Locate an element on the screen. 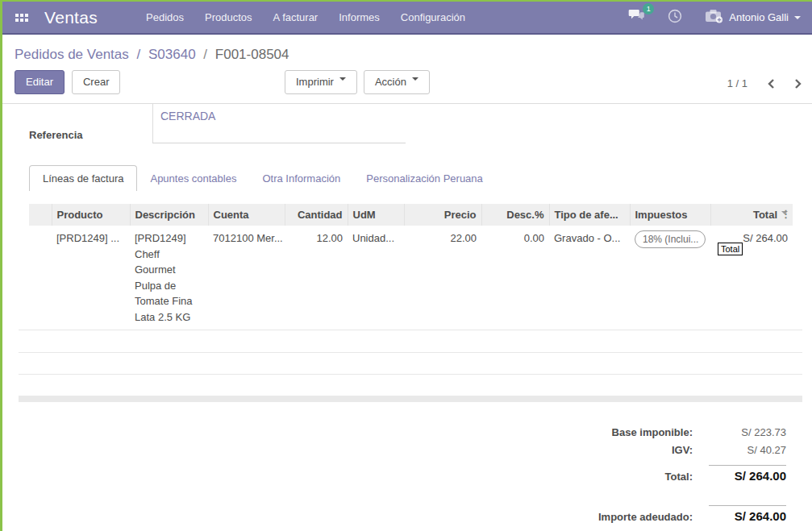 The image size is (812, 531). print-button-label: Imprimir is located at coordinates (314, 82).